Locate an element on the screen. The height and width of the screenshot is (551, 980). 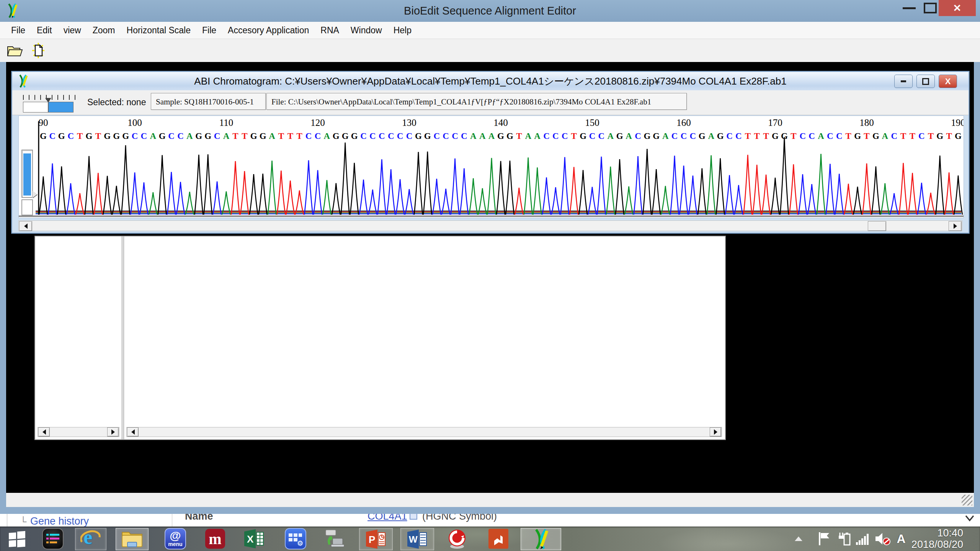
gene-history-tree-item: └Gene history is located at coordinates (54, 521).